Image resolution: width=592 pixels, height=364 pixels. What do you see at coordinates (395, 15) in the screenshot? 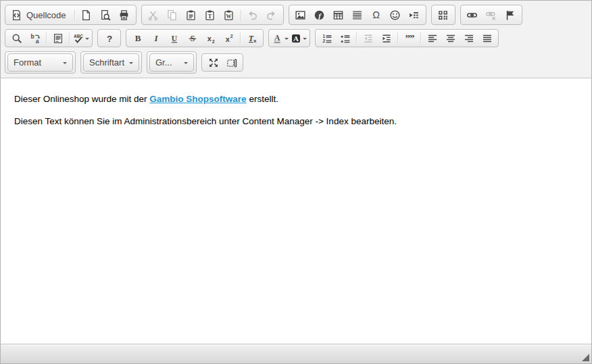
I see `smiley-button` at bounding box center [395, 15].